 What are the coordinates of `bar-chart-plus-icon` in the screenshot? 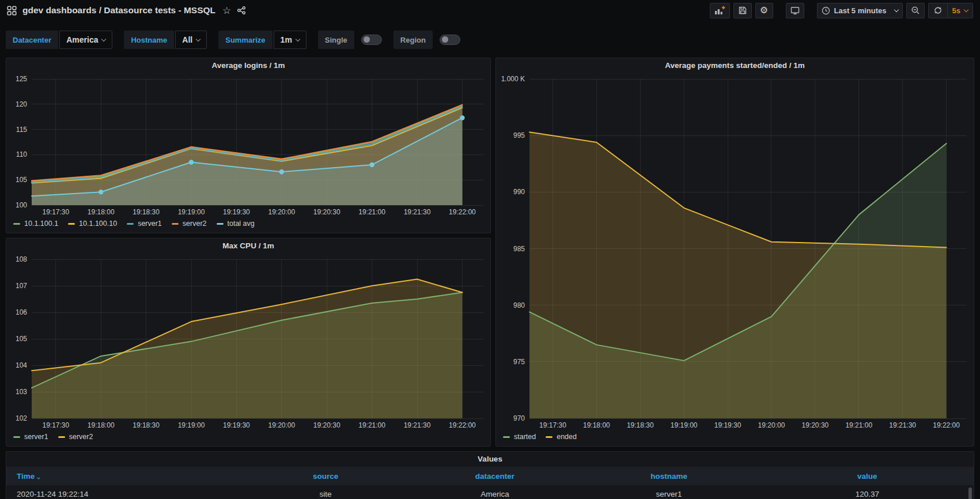 It's located at (720, 10).